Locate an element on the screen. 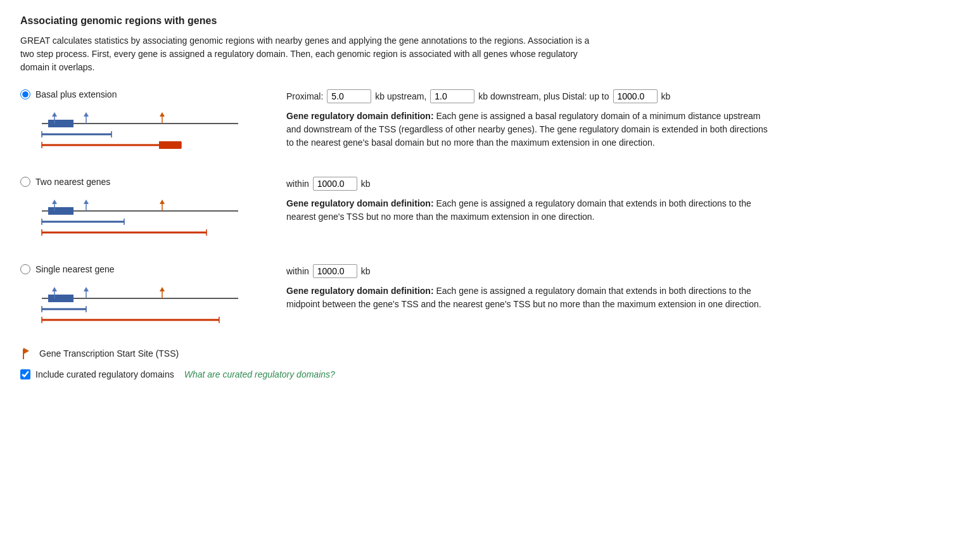 Image resolution: width=973 pixels, height=560 pixels. footer: Gene Transcription Start Site (TSS) Incl… is located at coordinates (486, 363).